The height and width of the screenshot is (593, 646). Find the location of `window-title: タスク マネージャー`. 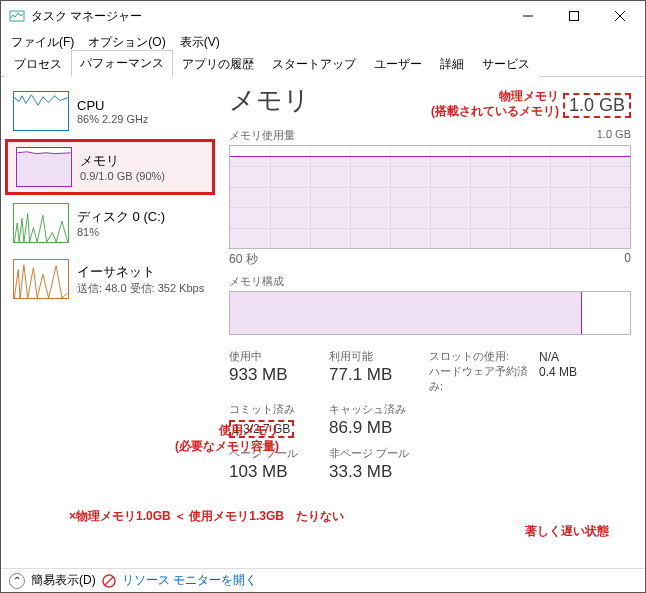

window-title: タスク マネージャー is located at coordinates (268, 16).